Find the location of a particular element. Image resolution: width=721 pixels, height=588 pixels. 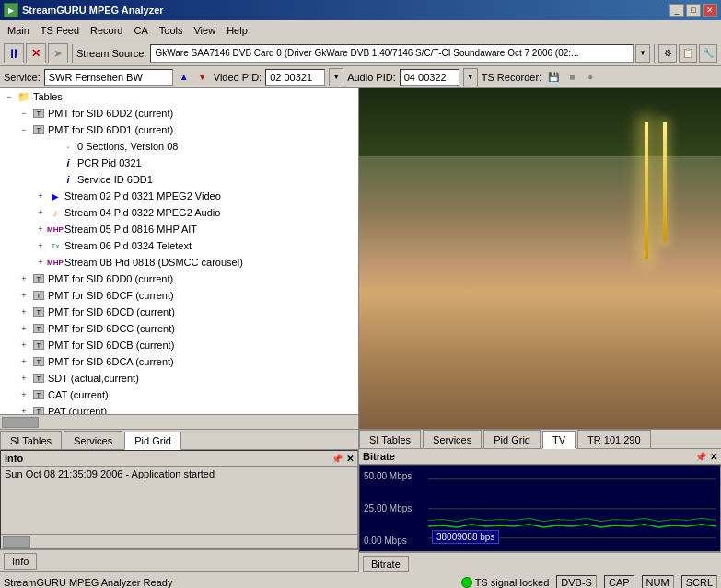

stream-mhp-icon: MHP is located at coordinates (55, 229).